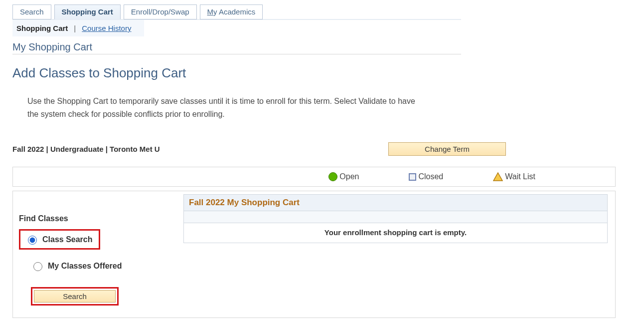 Image resolution: width=644 pixels, height=320 pixels. I want to click on closed-icon, so click(413, 177).